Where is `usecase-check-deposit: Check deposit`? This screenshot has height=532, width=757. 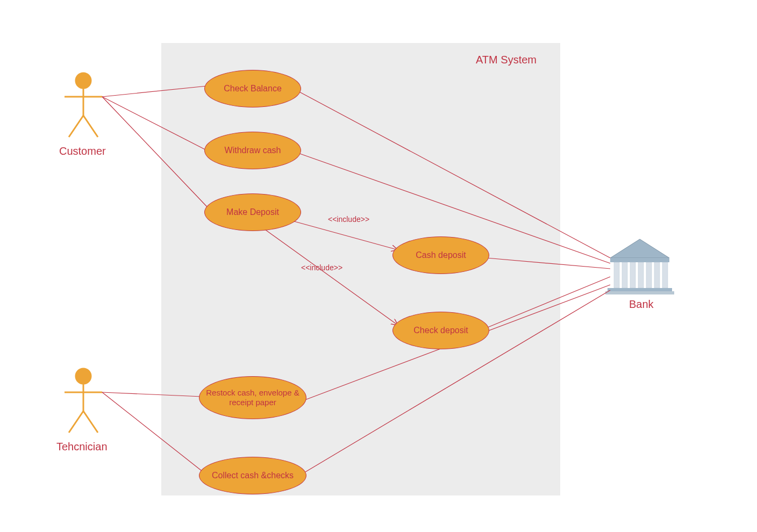
usecase-check-deposit: Check deposit is located at coordinates (441, 330).